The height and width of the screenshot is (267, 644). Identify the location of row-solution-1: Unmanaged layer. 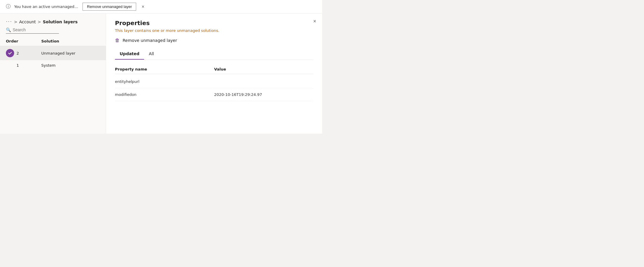
(71, 53).